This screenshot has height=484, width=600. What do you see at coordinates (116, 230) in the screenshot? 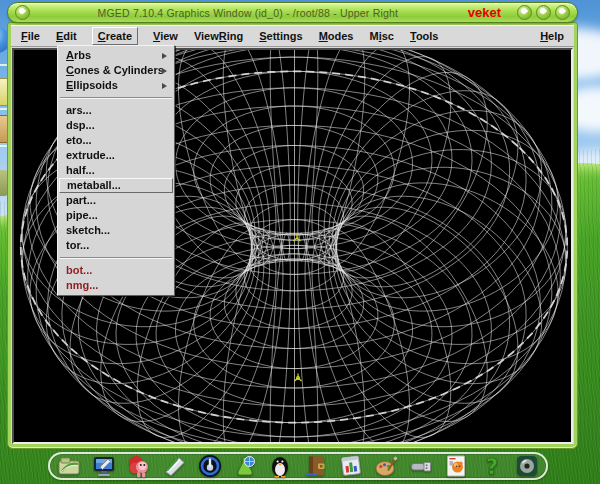
I see `menu-item-sketch: sketch...` at bounding box center [116, 230].